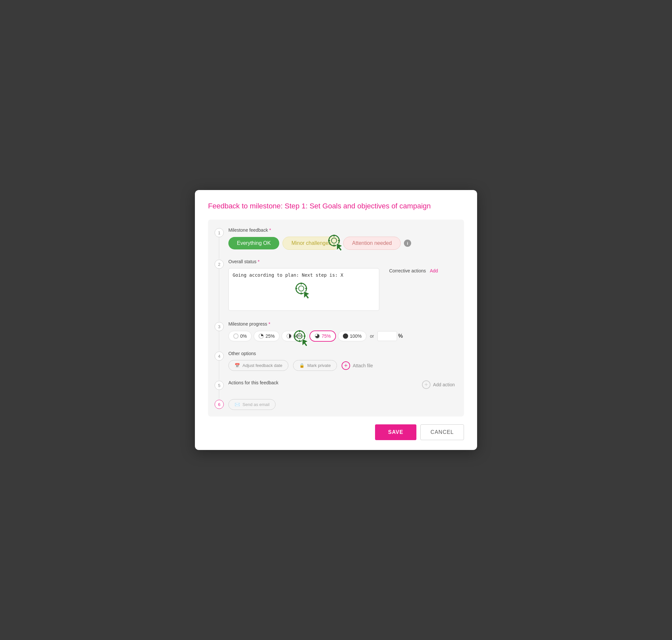  What do you see at coordinates (262, 365) in the screenshot?
I see `adjust-date-label: Adjust feedback date` at bounding box center [262, 365].